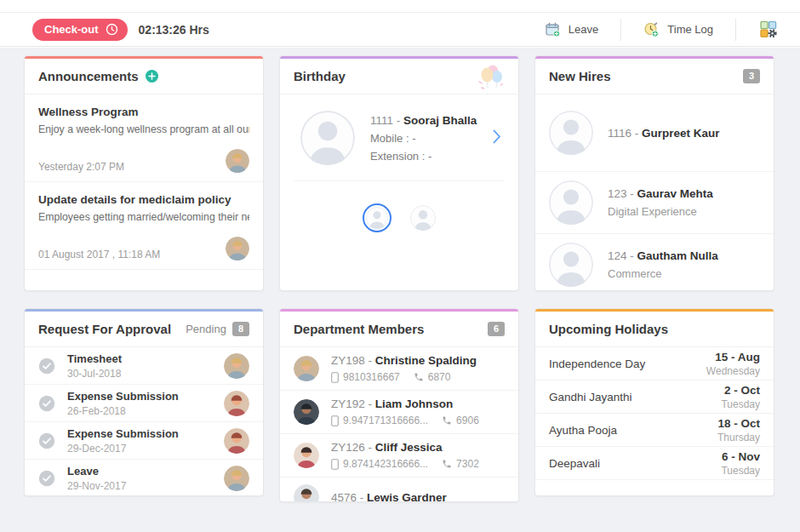  What do you see at coordinates (377, 218) in the screenshot?
I see `carousel-avatar-selected` at bounding box center [377, 218].